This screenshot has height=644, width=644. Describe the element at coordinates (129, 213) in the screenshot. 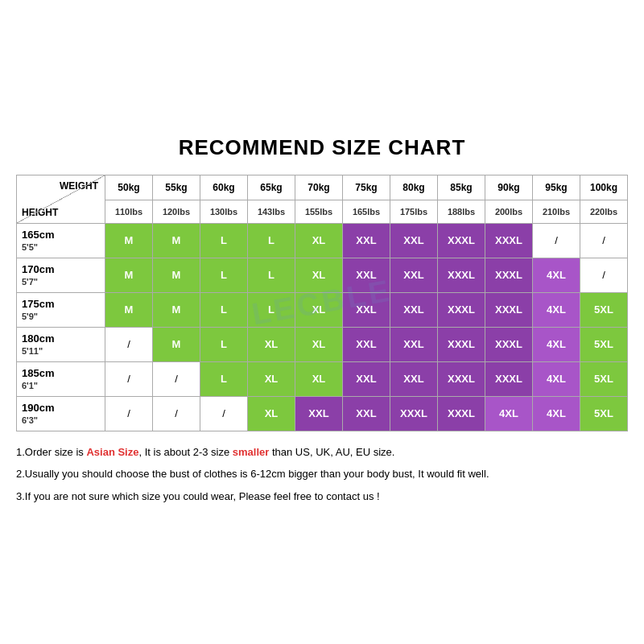

I see `col-header-110lbs: 110lbs` at that location.